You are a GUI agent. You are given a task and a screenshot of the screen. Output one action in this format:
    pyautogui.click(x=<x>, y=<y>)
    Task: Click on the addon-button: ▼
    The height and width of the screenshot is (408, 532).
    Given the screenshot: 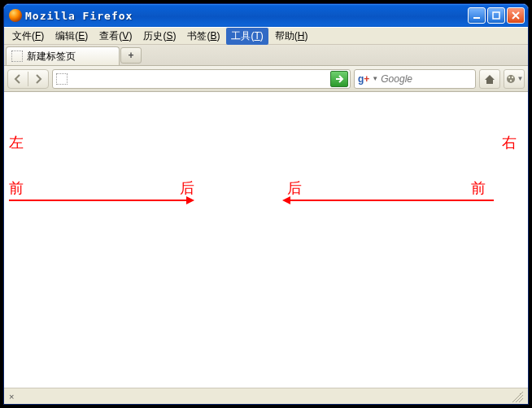 What is the action you would take?
    pyautogui.click(x=514, y=79)
    